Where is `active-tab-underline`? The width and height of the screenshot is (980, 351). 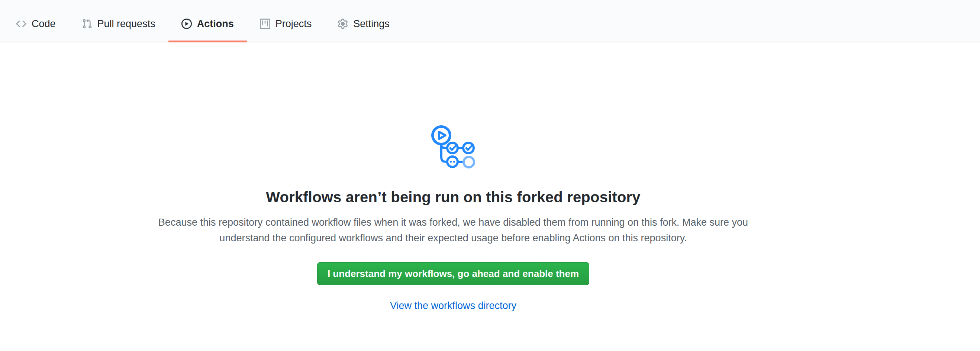 active-tab-underline is located at coordinates (208, 41).